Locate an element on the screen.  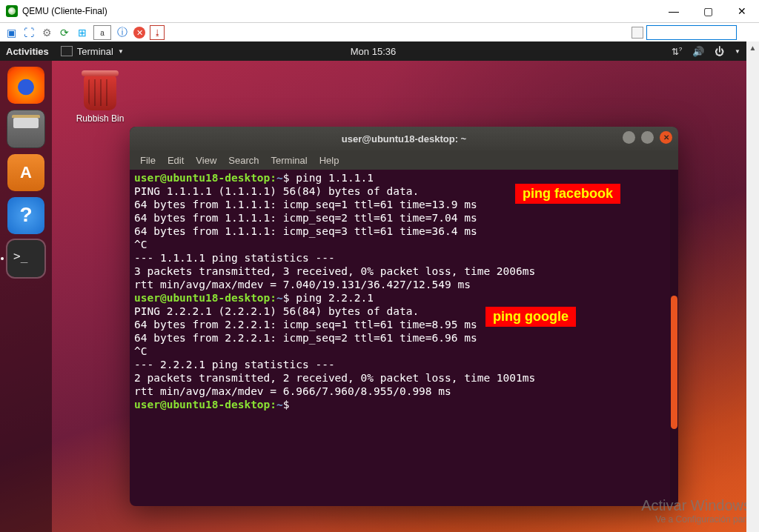
qemu-icon is located at coordinates (12, 11).